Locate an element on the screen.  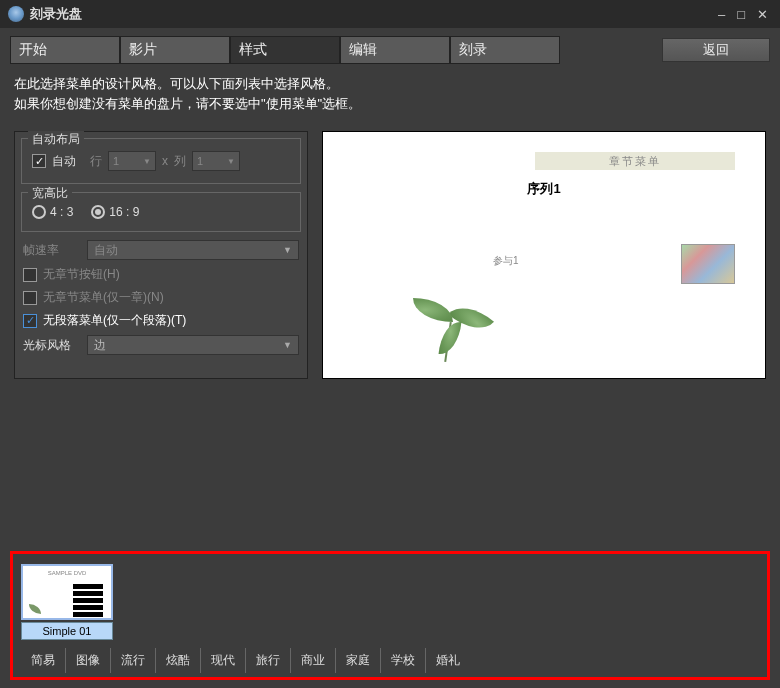
maximize-button: □ is located at coordinates (741, 14).